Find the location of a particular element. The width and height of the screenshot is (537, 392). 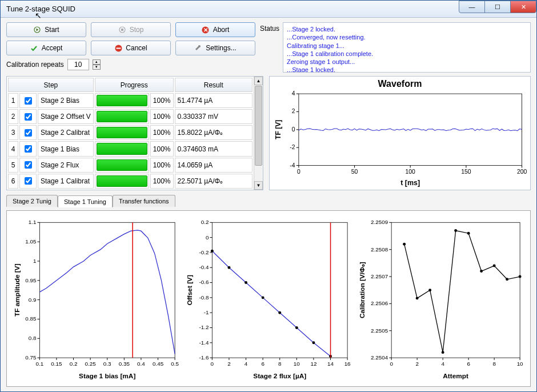

table-row: 4Stage 1 Bias100%0.374603 mA is located at coordinates (130, 149).